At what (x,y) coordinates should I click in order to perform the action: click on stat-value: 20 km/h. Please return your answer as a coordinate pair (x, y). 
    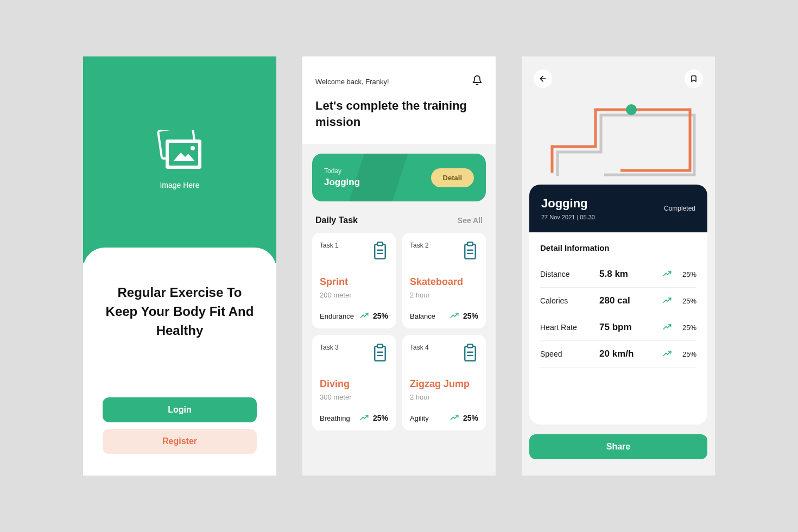
    Looking at the image, I should click on (630, 354).